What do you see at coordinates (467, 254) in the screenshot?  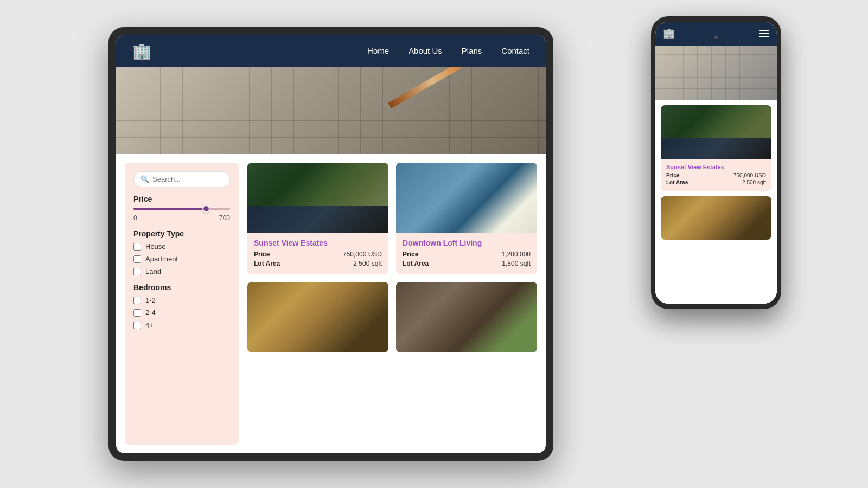 I see `listing-price-row-2: Price 1,200,000` at bounding box center [467, 254].